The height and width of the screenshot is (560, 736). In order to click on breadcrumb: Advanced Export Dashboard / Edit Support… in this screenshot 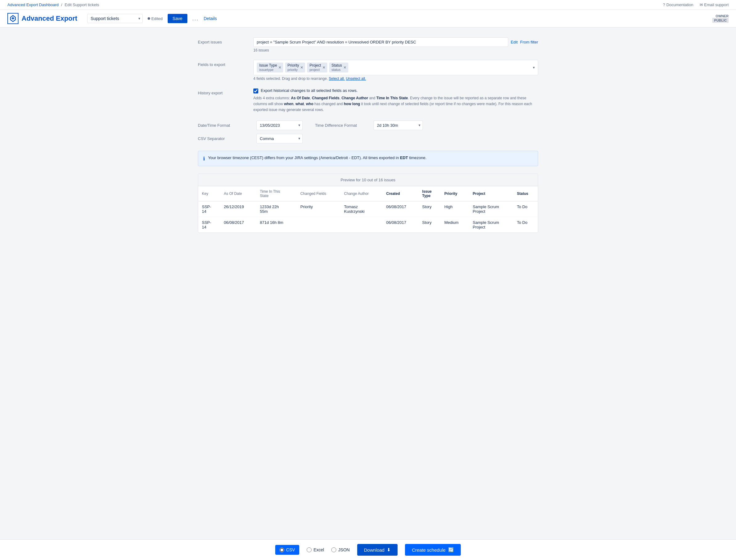, I will do `click(53, 5)`.